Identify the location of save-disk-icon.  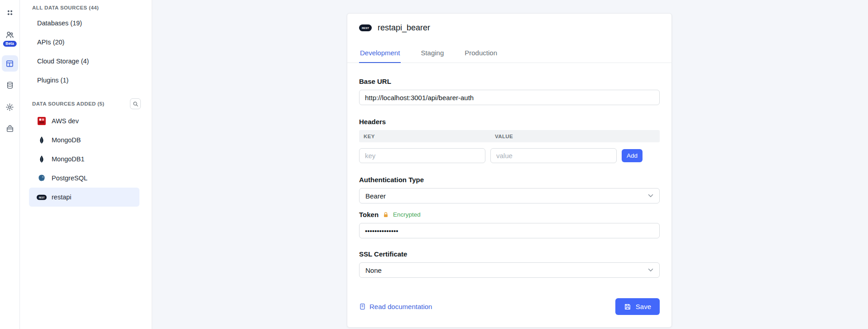
(628, 307).